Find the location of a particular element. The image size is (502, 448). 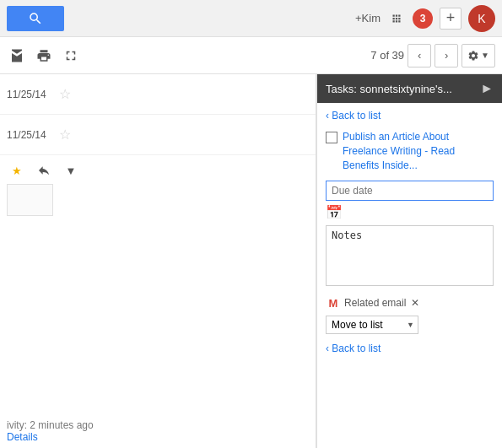

avatar: K is located at coordinates (482, 19).